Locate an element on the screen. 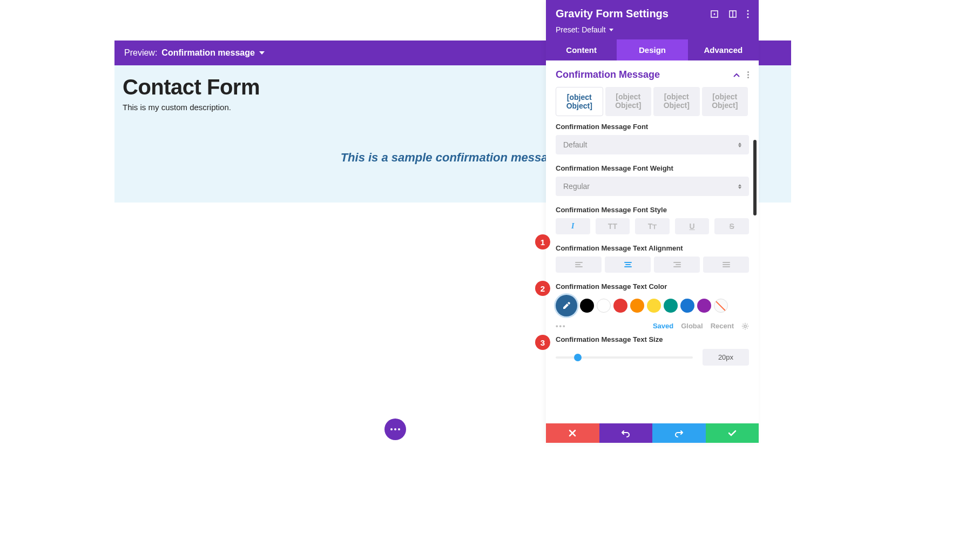  subtab-2: [object Object] is located at coordinates (629, 102).